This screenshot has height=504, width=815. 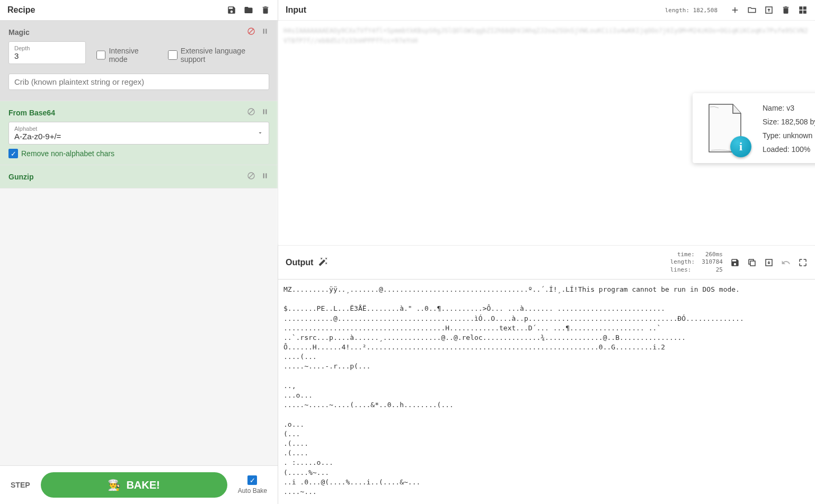 I want to click on op-base64-title: From Base64, so click(x=32, y=113).